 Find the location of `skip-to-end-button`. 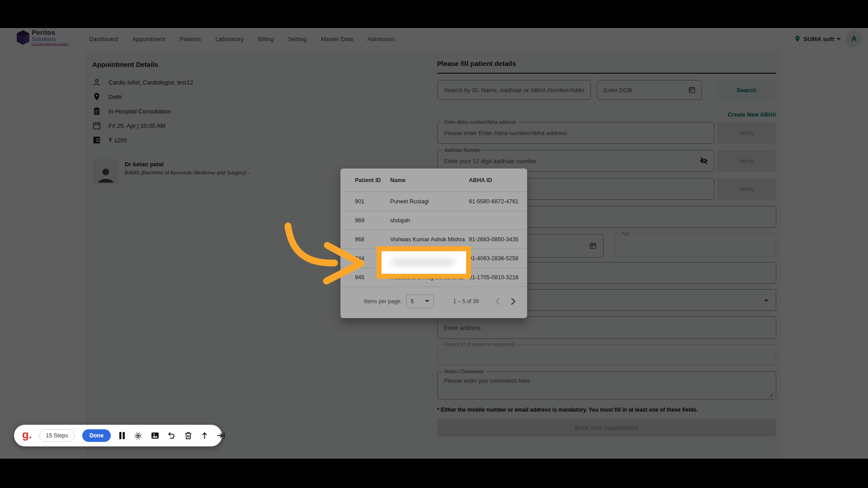

skip-to-end-button is located at coordinates (221, 436).